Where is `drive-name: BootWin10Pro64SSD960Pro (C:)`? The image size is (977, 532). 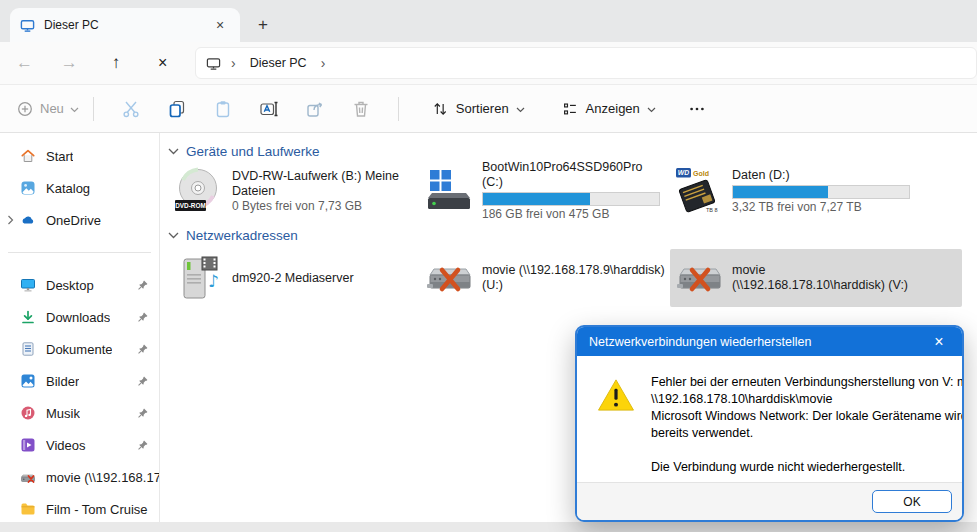
drive-name: BootWin10Pro64SSD960Pro (C:) is located at coordinates (574, 175).